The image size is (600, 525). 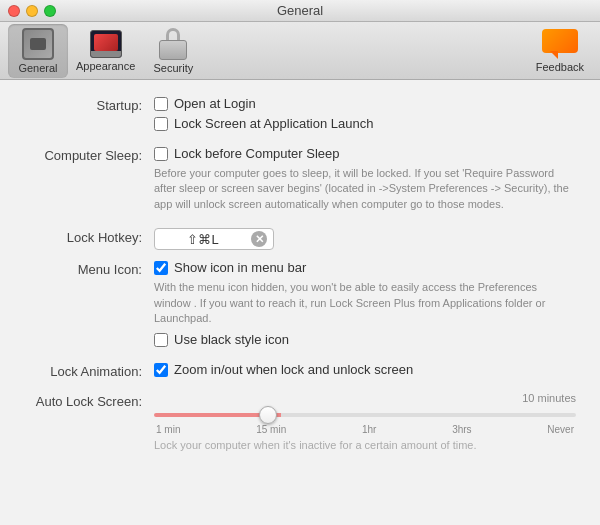 I want to click on lock-before-sleep-label: Lock before Computer Sleep, so click(x=256, y=154).